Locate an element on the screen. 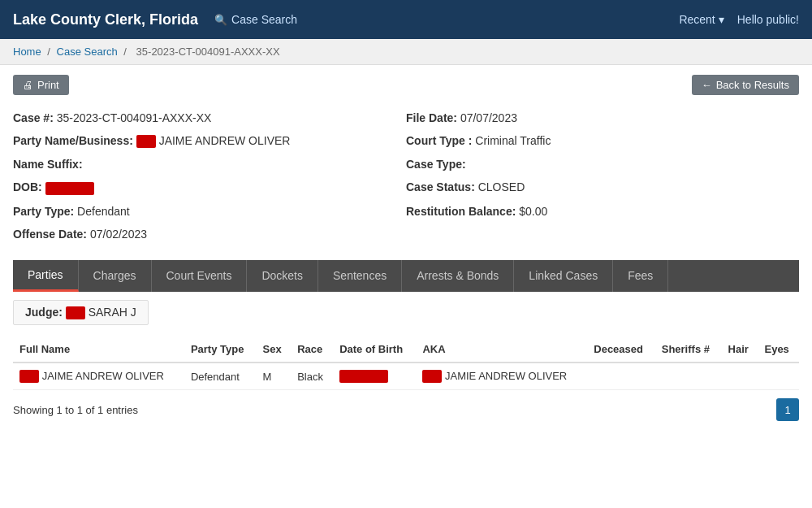 The width and height of the screenshot is (812, 508). col-race: Race is located at coordinates (312, 350).